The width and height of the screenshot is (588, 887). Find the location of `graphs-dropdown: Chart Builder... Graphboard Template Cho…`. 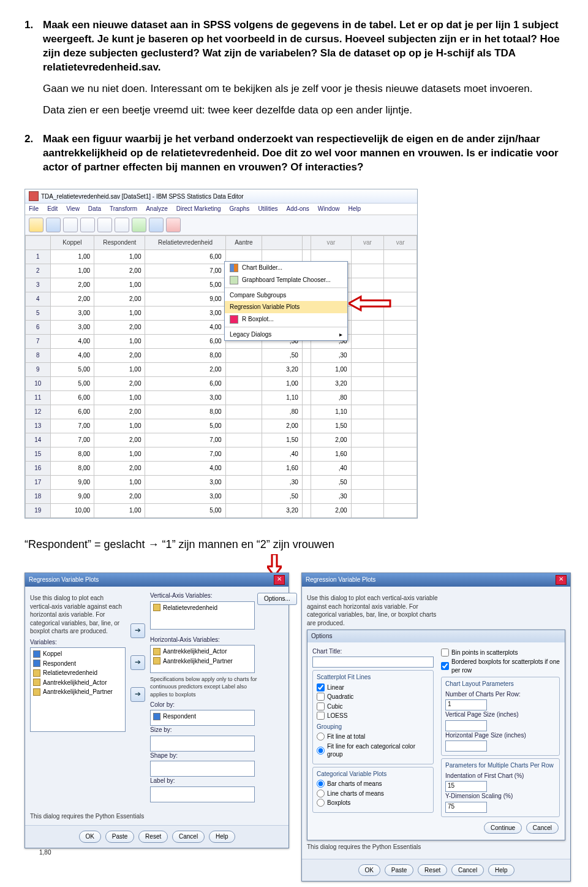

graphs-dropdown: Chart Builder... Graphboard Template Cho… is located at coordinates (286, 302).